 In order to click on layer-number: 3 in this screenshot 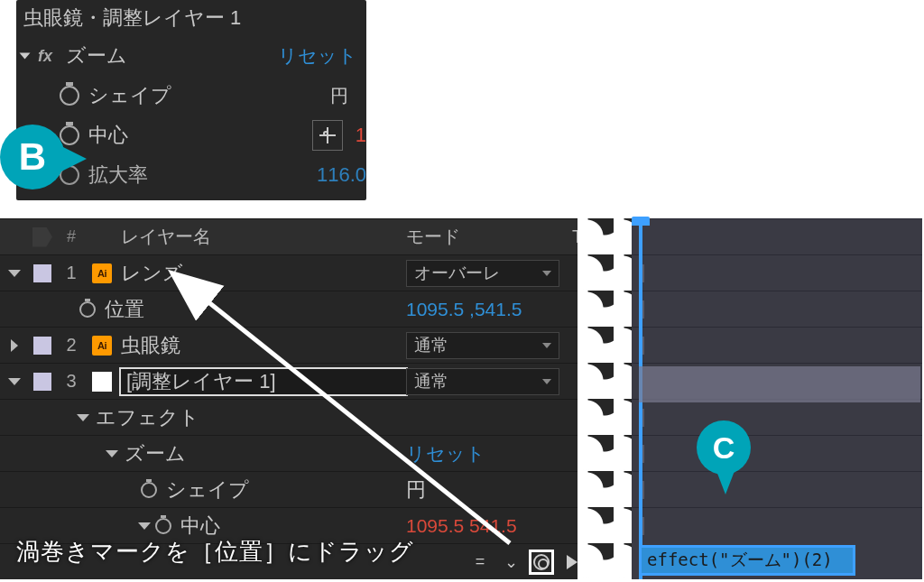, I will do `click(71, 381)`.